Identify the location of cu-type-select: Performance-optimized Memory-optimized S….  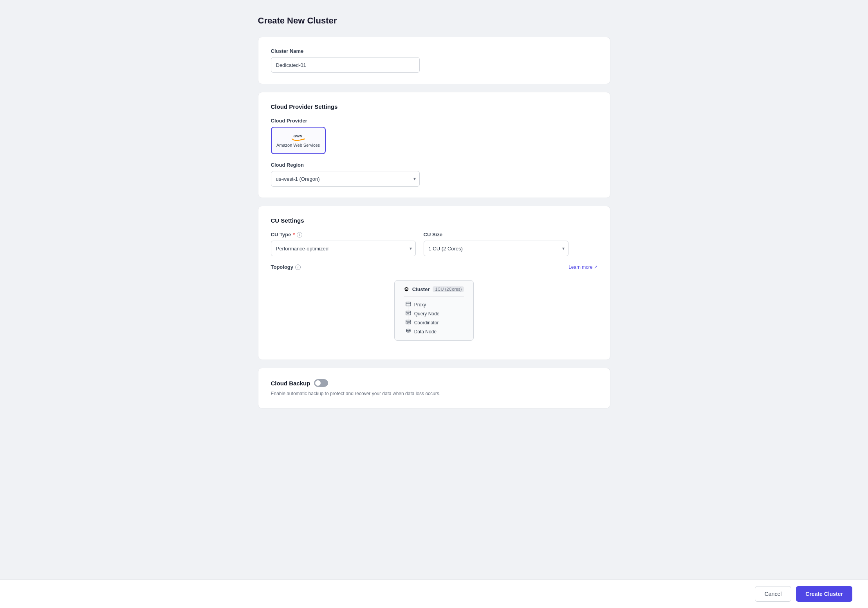
(343, 248).